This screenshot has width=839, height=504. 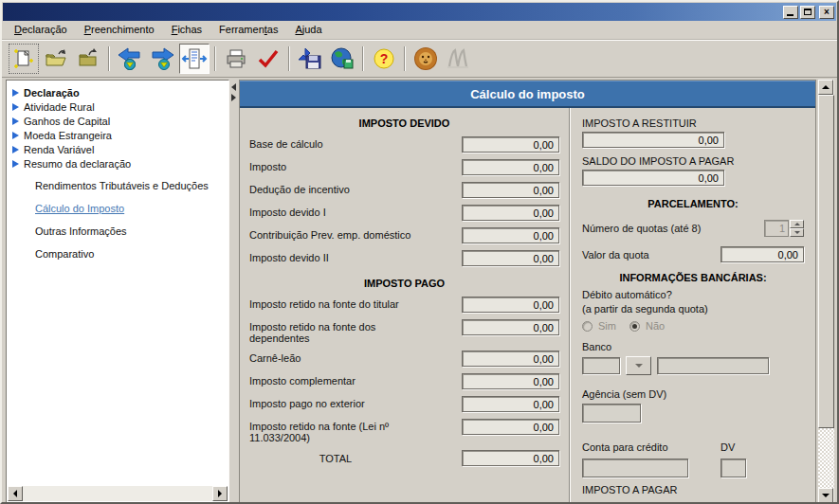 What do you see at coordinates (356, 257) in the screenshot?
I see `field-label: Imposto devido II` at bounding box center [356, 257].